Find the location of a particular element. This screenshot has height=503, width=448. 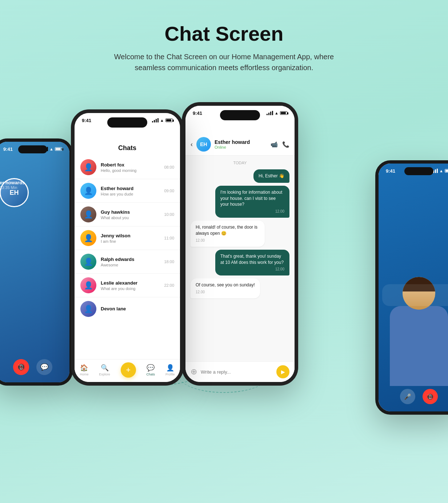

phone-far-right: 9:41 ▲ is located at coordinates (412, 287).